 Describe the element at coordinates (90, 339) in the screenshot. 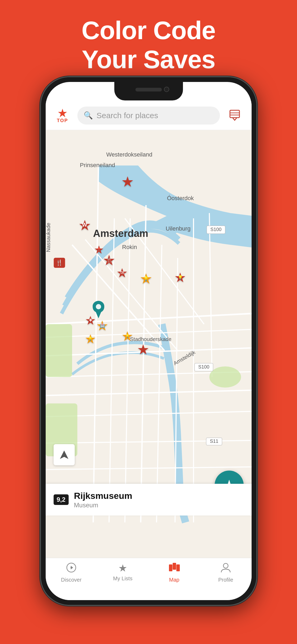

I see `map-pin-gold-bottom: ★ 💡` at that location.